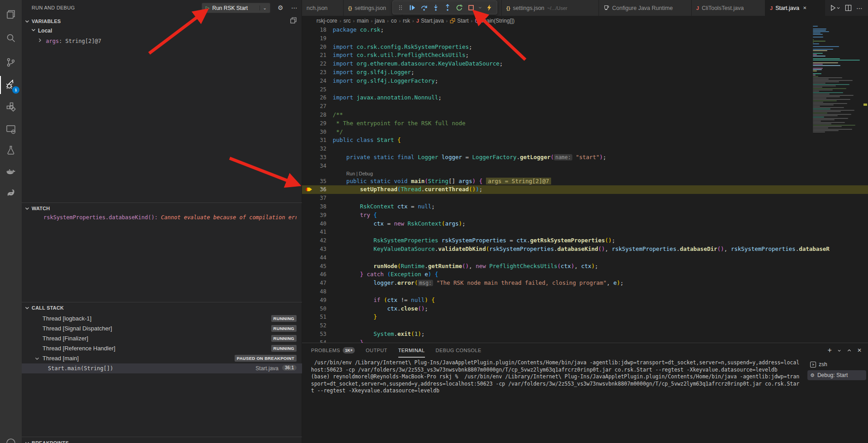  I want to click on code-line-37: 37, so click(585, 198).